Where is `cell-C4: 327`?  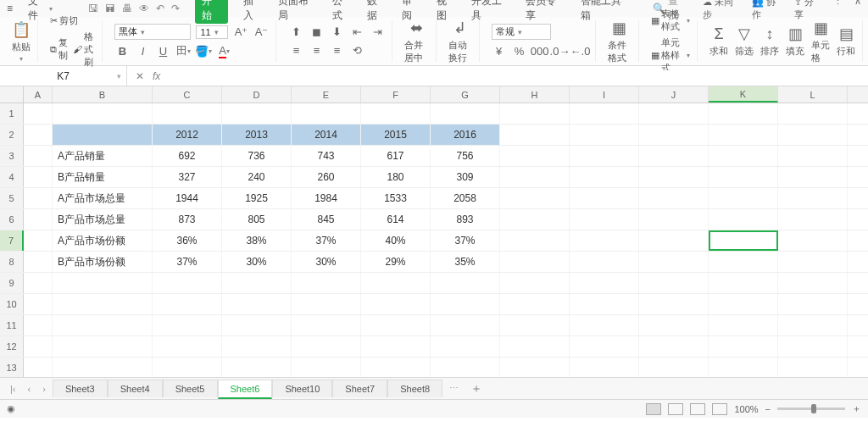
cell-C4: 327 is located at coordinates (187, 177).